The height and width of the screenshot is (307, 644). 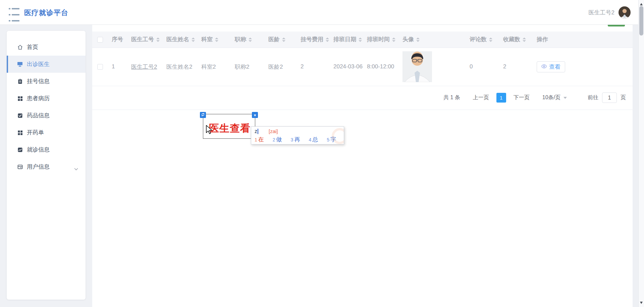 What do you see at coordinates (46, 64) in the screenshot?
I see `sidebar-item-doctors: 出诊医生` at bounding box center [46, 64].